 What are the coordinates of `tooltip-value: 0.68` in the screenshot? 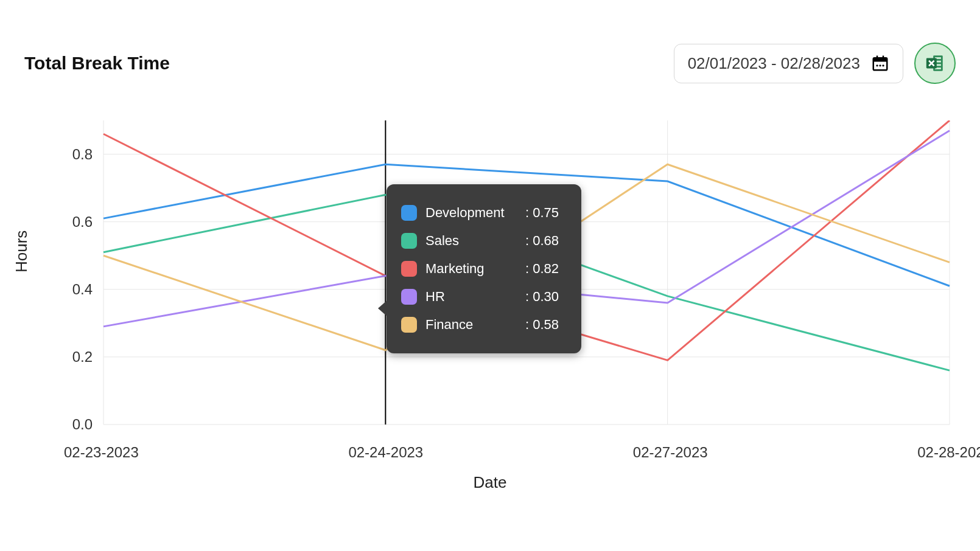 It's located at (542, 241).